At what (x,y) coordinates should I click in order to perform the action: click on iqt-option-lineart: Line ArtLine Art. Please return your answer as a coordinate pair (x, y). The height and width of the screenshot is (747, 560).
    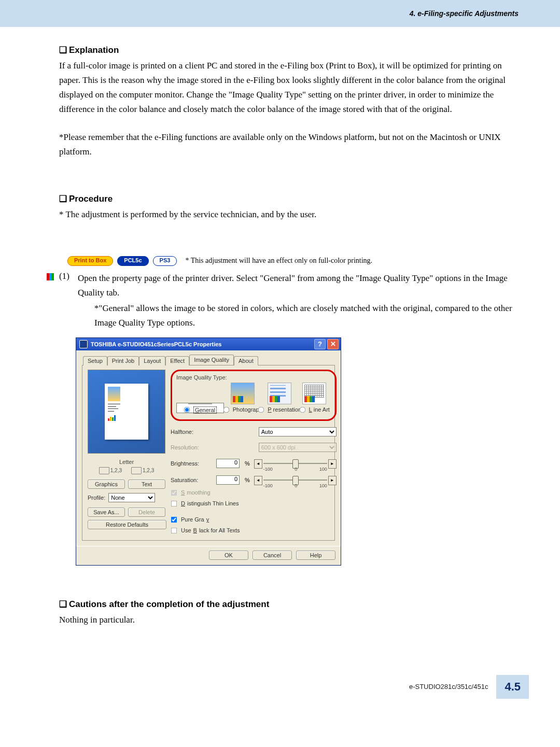
    Looking at the image, I should click on (314, 398).